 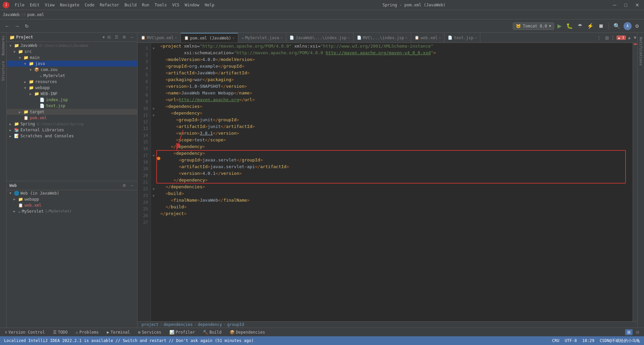 I want to click on fold-indicator-17: ▼, so click(x=154, y=155).